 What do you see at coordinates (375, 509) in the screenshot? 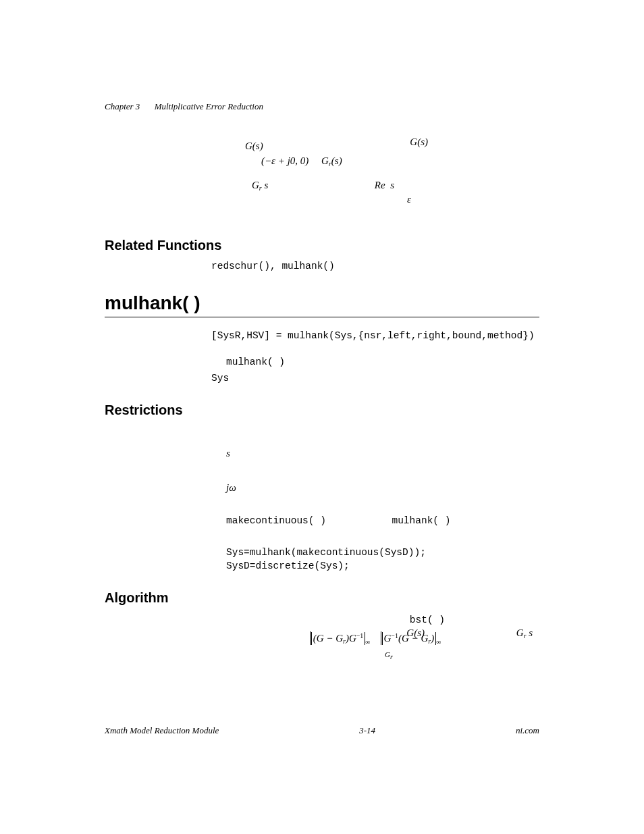
I see `restrictions-body: s jω makecontinuous( ) mulhank( ) Sys=mu…` at bounding box center [375, 509].